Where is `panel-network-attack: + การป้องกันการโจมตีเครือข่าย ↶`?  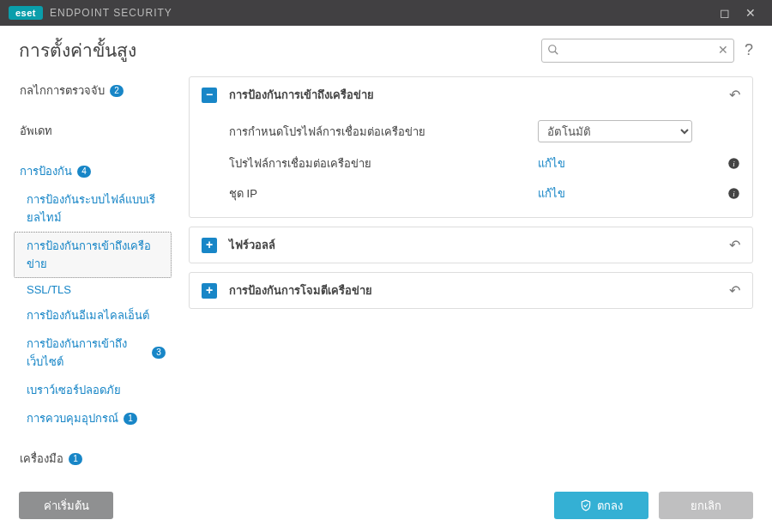
panel-network-attack: + การป้องกันการโจมตีเครือข่าย ↶ is located at coordinates (471, 290).